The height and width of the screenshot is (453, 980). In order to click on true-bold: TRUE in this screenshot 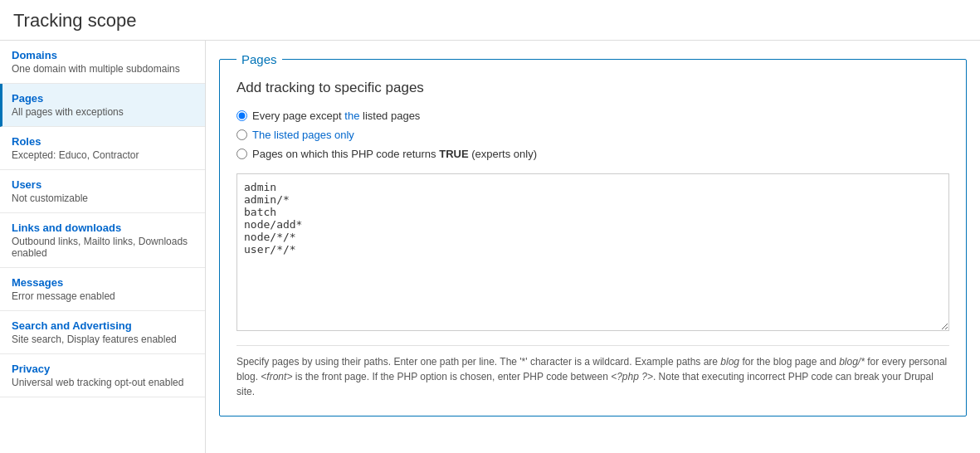, I will do `click(453, 154)`.